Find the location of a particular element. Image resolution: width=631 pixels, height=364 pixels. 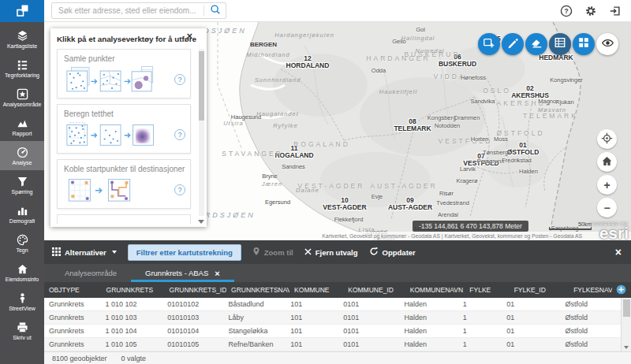

sidebar-item-eiendomsinfo: Eiendomsinfo is located at coordinates (22, 273).